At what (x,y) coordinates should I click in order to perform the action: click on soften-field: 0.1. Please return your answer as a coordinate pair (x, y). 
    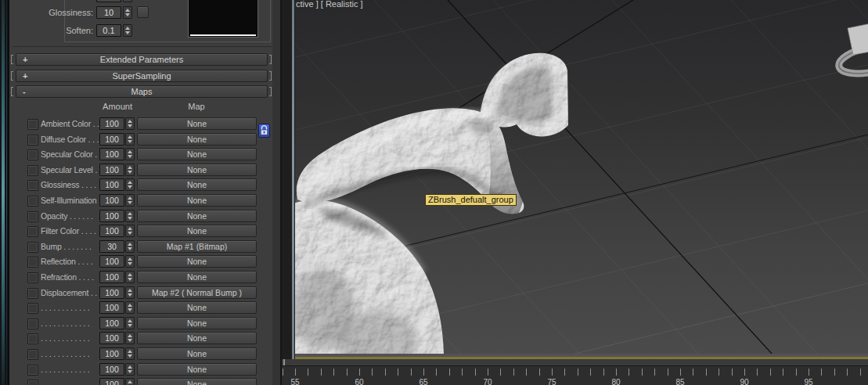
    Looking at the image, I should click on (109, 31).